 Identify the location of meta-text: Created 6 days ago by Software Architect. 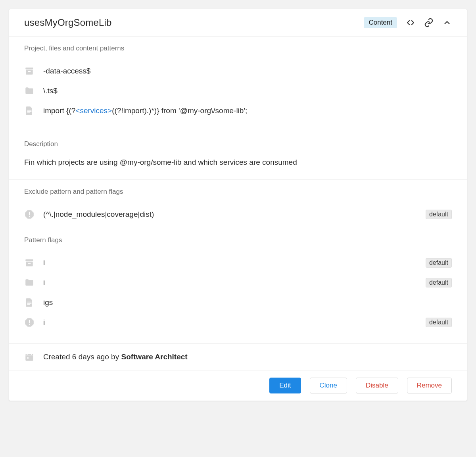
(115, 357).